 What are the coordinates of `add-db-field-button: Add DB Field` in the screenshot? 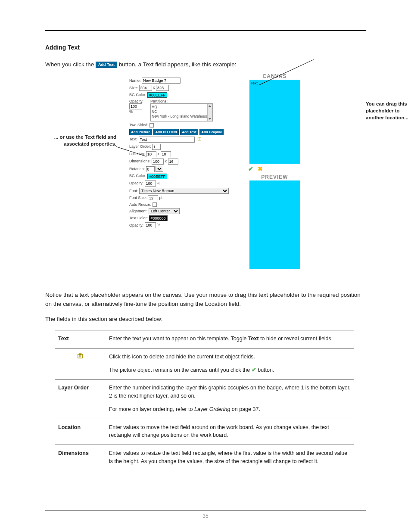 It's located at (166, 132).